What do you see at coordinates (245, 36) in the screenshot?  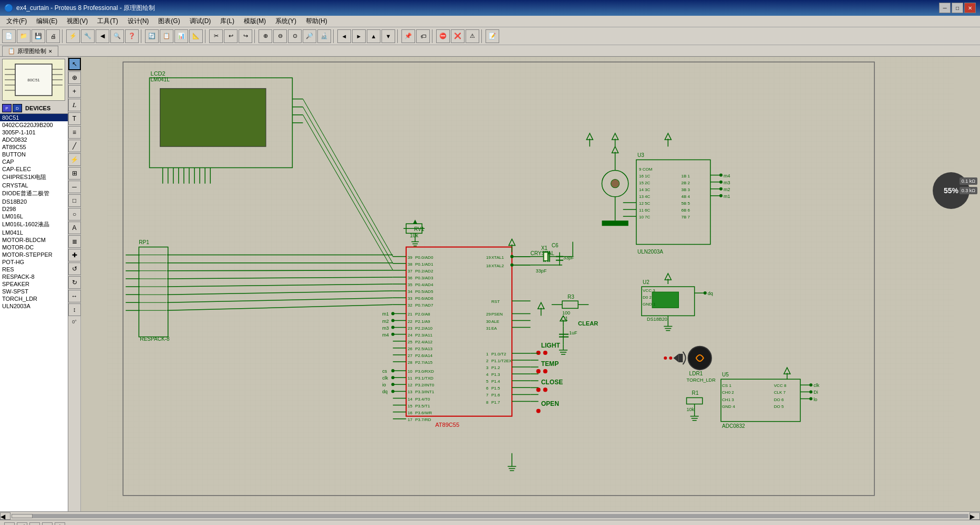 I see `toolbar-btn16: ↪` at bounding box center [245, 36].